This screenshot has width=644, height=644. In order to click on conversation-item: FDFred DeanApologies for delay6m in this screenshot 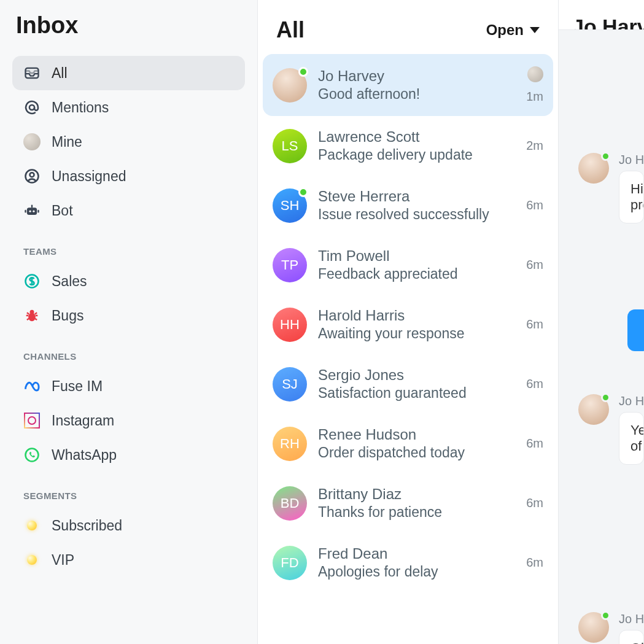, I will do `click(408, 562)`.